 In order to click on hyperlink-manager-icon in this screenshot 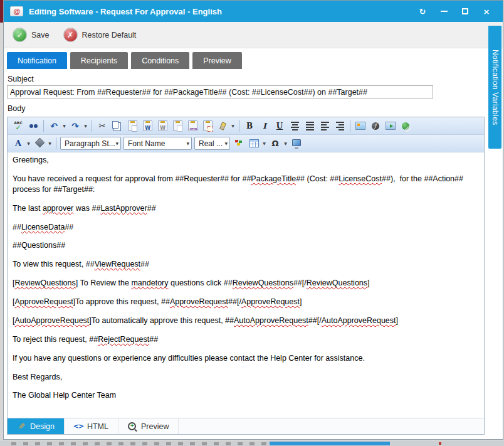, I will do `click(406, 126)`.